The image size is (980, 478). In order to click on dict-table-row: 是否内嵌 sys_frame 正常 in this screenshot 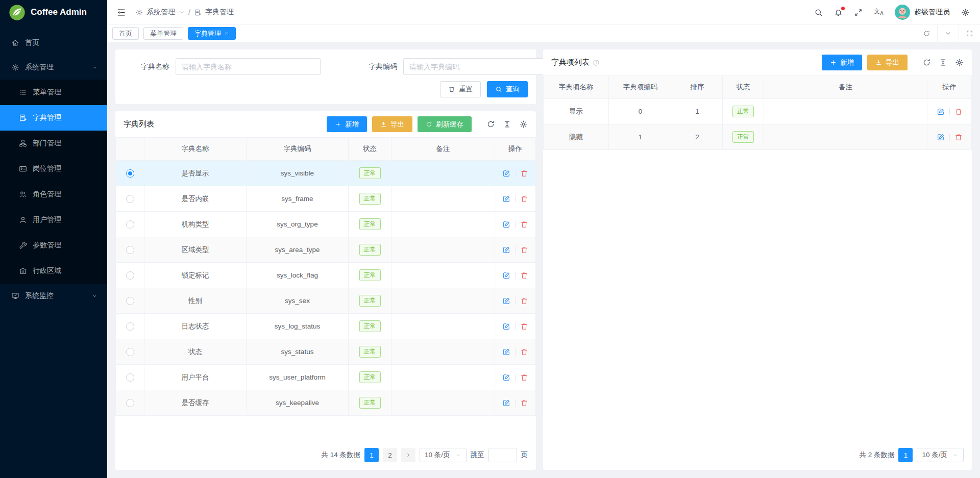, I will do `click(326, 199)`.